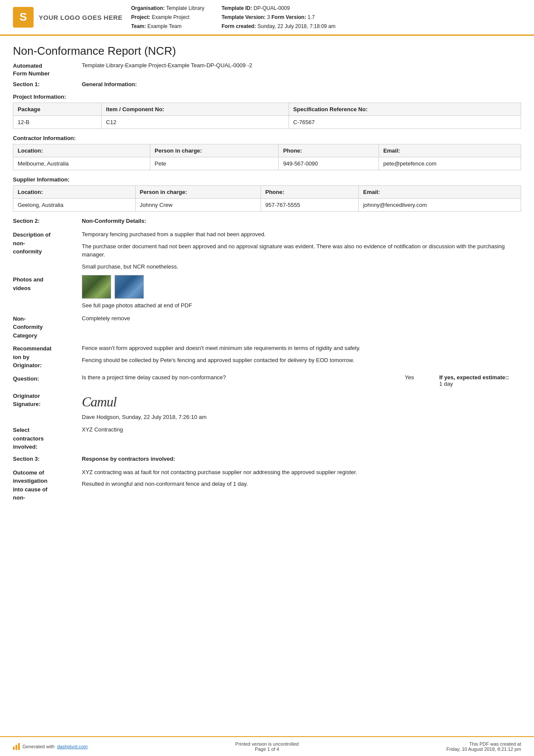 This screenshot has width=534, height=756. What do you see at coordinates (301, 402) in the screenshot?
I see `signature-image: Camul` at bounding box center [301, 402].